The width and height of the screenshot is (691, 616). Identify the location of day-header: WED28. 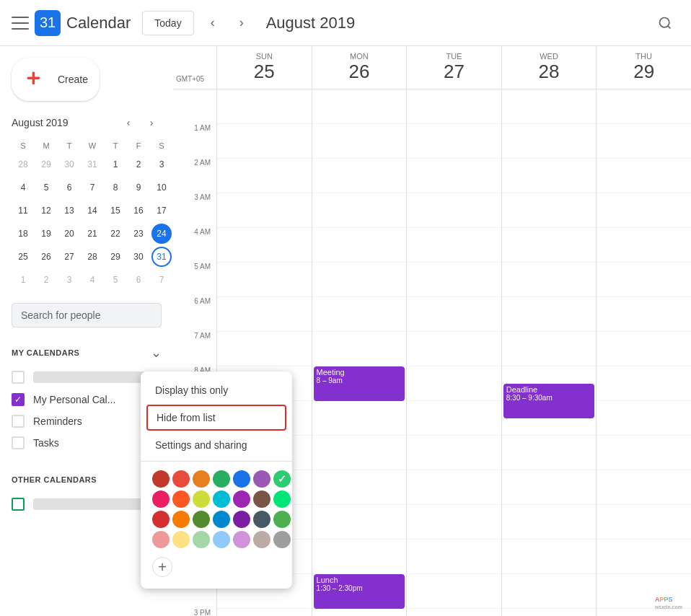
(549, 68).